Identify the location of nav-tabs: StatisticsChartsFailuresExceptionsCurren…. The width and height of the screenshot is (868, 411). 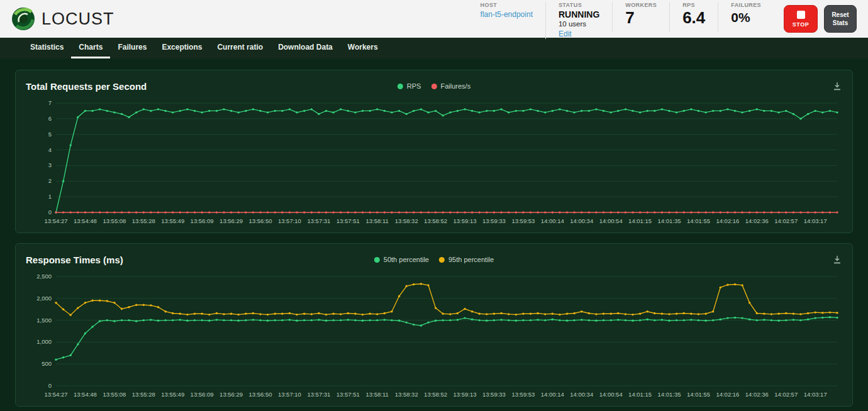
(434, 48).